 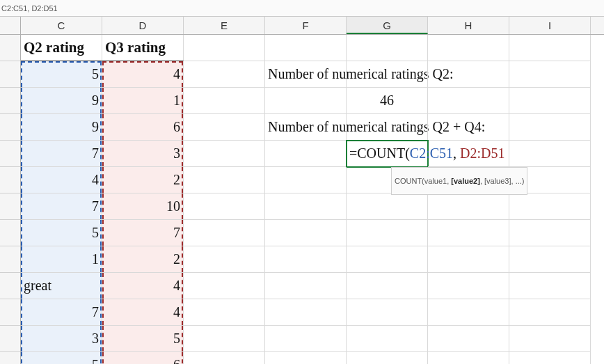 I want to click on cell-i1, so click(x=550, y=48).